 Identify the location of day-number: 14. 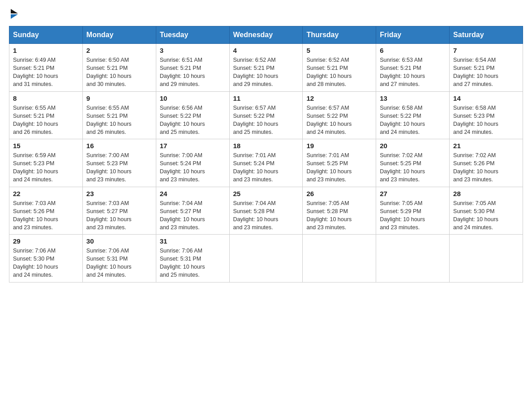
(486, 98).